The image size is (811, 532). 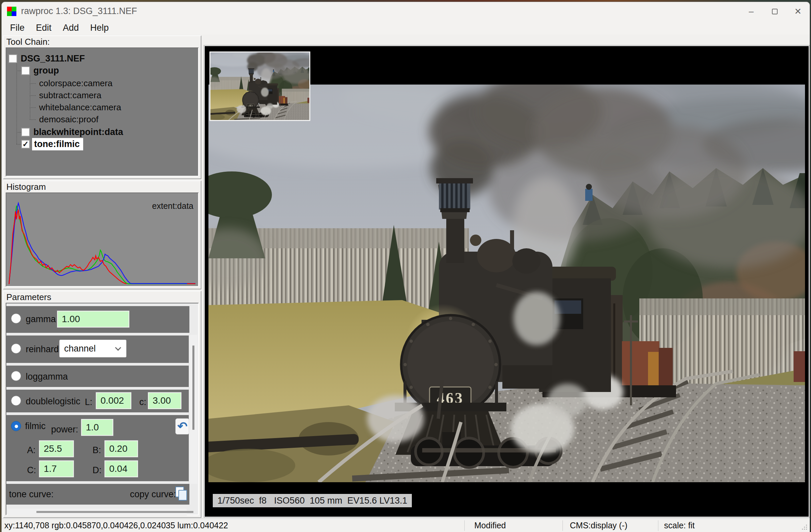 What do you see at coordinates (98, 376) in the screenshot?
I see `loggamma-row: loggamma` at bounding box center [98, 376].